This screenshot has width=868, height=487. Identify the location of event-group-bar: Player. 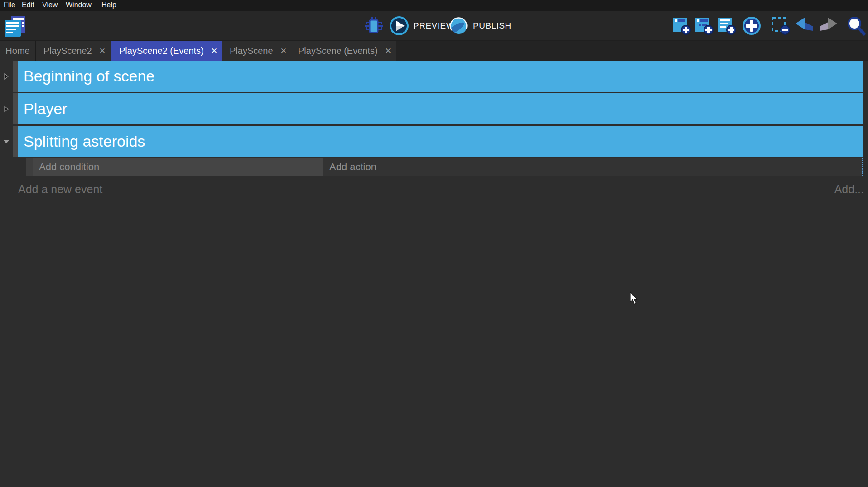
(440, 109).